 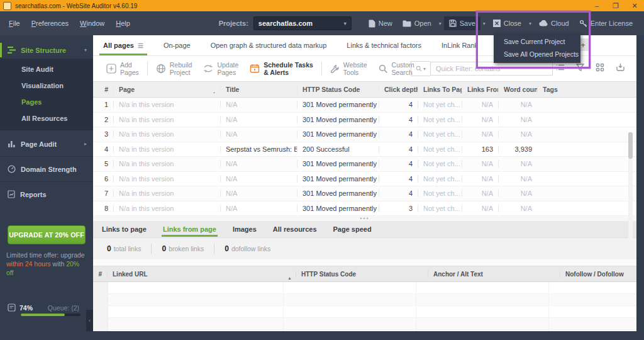 I want to click on tab-all-resources: All resources, so click(x=295, y=229).